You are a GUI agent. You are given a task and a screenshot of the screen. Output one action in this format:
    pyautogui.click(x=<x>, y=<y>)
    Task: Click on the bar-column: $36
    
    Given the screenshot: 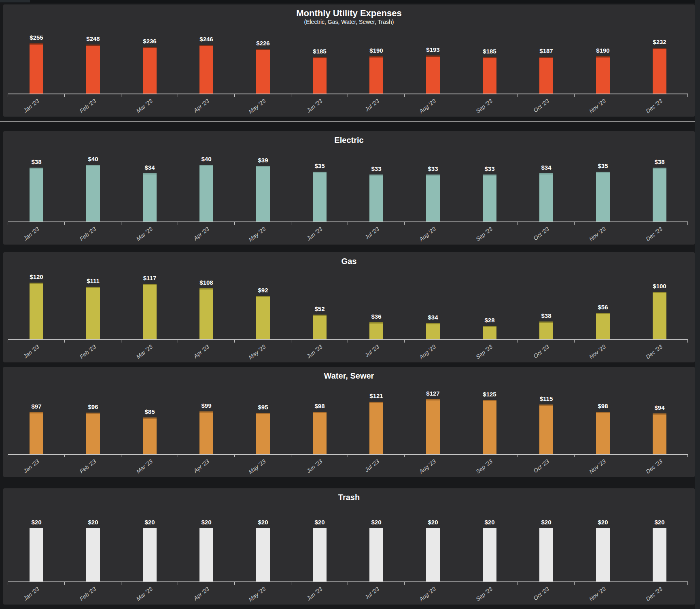 What is the action you would take?
    pyautogui.click(x=376, y=303)
    